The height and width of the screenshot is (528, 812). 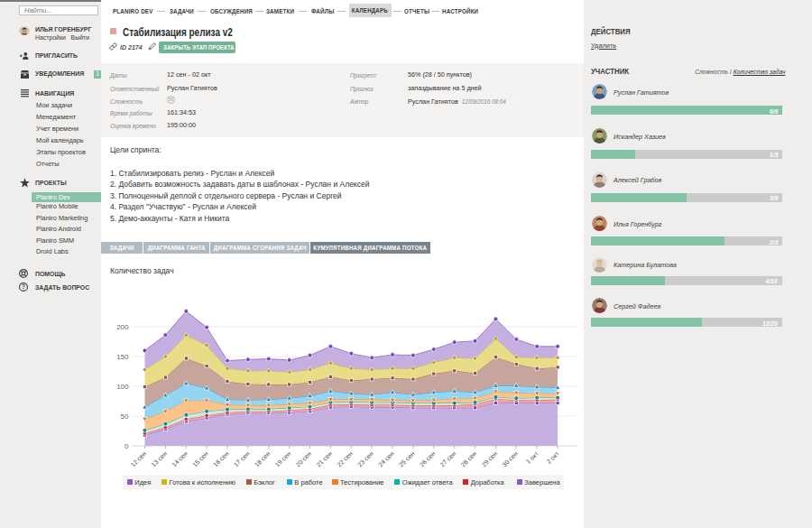 What do you see at coordinates (469, 459) in the screenshot?
I see `svg-text: 28 сен` at bounding box center [469, 459].